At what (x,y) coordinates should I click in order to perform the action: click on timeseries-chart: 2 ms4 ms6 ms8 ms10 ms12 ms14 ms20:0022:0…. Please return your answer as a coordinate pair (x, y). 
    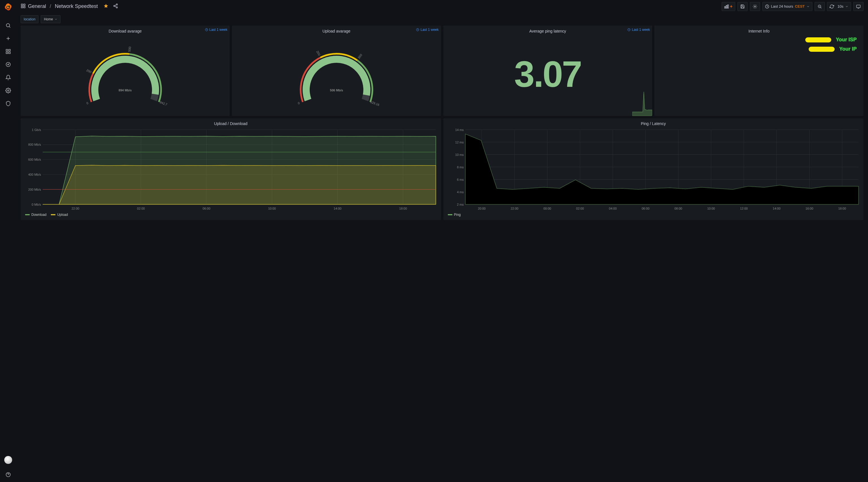
    Looking at the image, I should click on (654, 169).